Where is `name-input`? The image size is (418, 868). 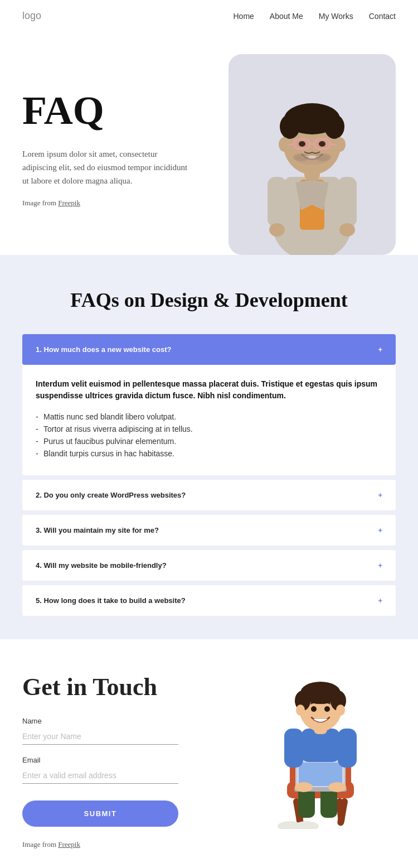
name-input is located at coordinates (100, 736).